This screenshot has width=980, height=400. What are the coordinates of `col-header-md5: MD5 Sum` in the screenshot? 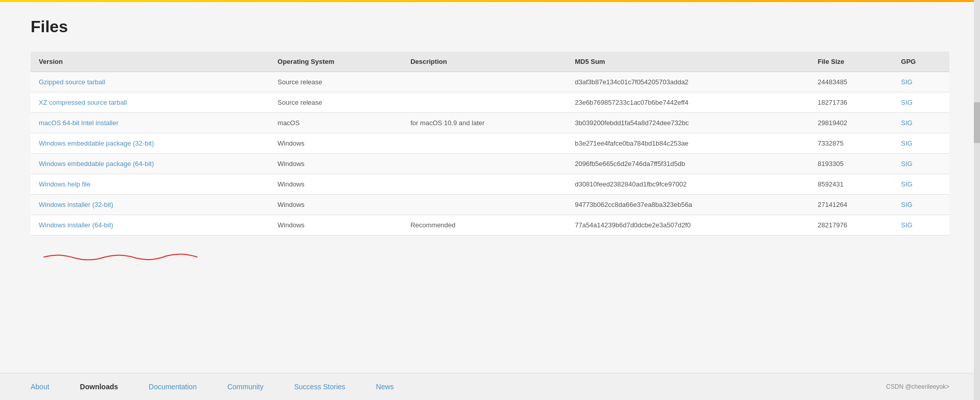 It's located at (688, 62).